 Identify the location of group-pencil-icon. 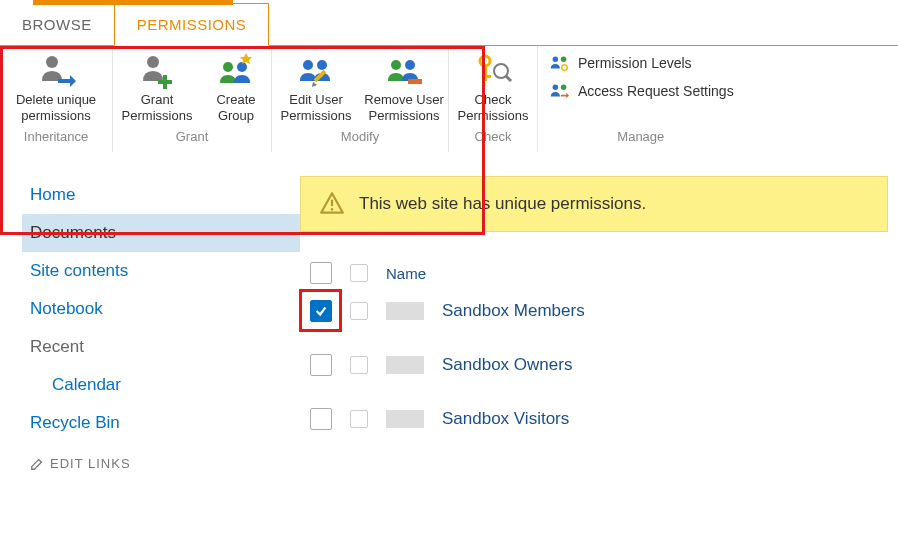
(316, 71).